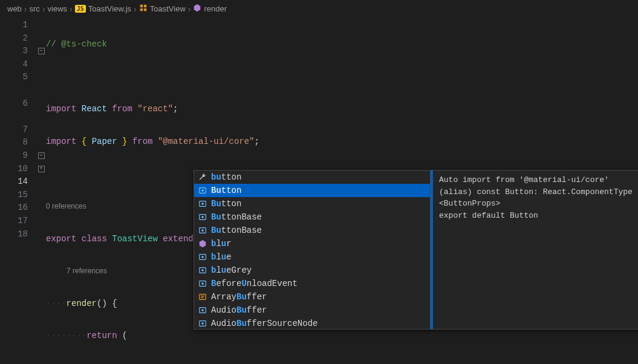  Describe the element at coordinates (312, 284) in the screenshot. I see `suggest-item: BeforeUnloadEvent` at that location.